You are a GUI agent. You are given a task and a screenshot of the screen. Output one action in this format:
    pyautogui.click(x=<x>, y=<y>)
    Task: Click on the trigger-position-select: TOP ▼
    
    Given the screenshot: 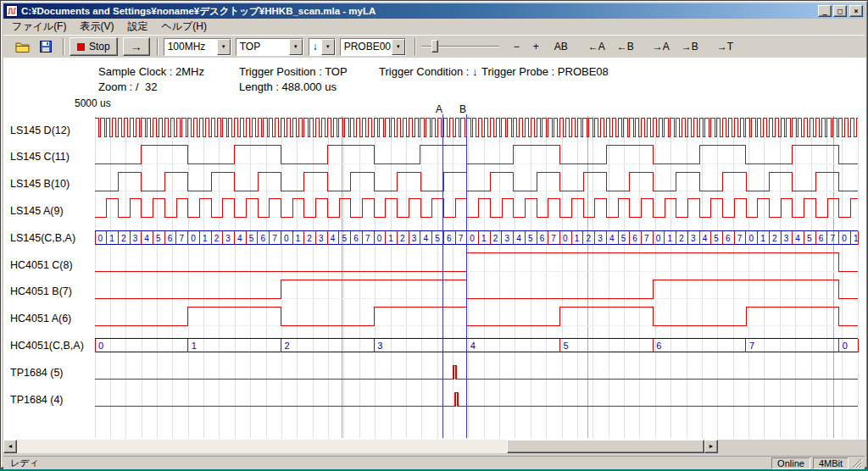 What is the action you would take?
    pyautogui.click(x=270, y=47)
    